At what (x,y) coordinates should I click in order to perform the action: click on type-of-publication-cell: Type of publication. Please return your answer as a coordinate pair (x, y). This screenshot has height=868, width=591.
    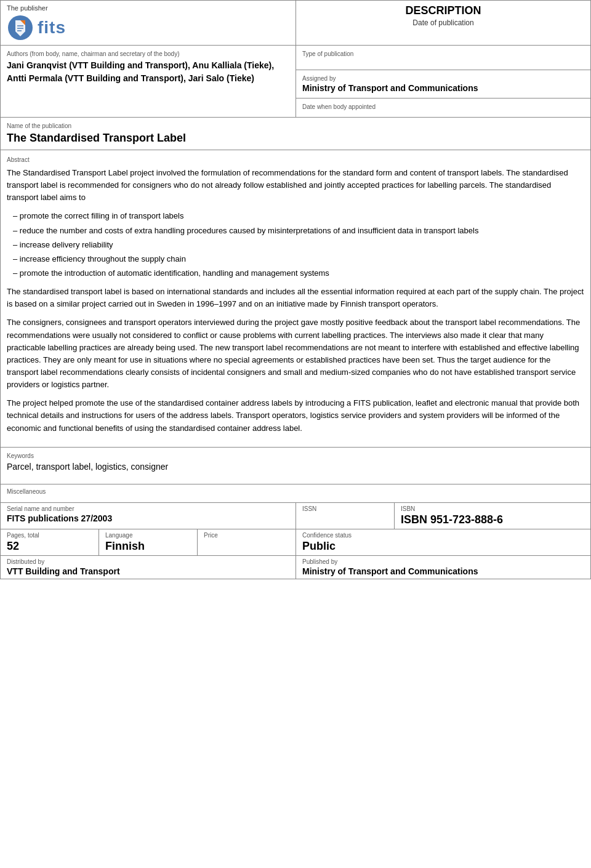
    Looking at the image, I should click on (443, 58).